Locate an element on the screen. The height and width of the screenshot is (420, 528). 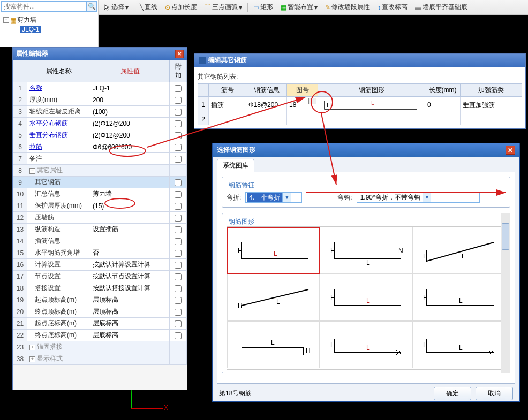
property-row: 3轴线距左墙皮距离(100) is located at coordinates (100, 112).